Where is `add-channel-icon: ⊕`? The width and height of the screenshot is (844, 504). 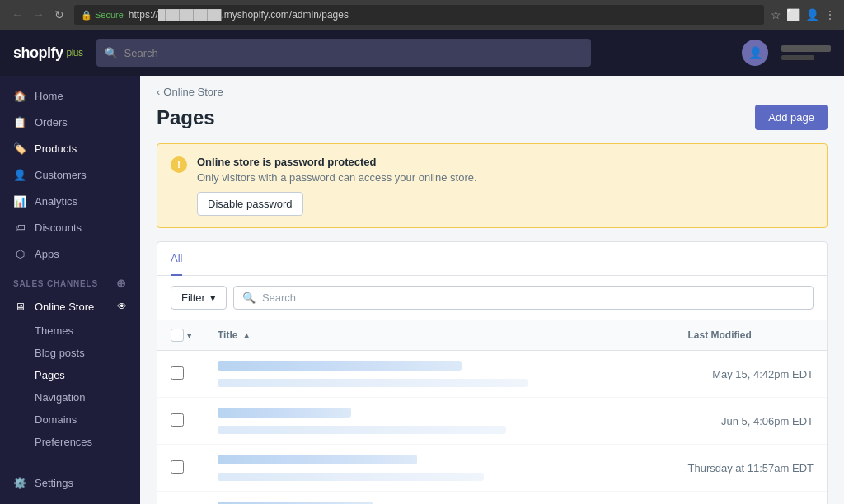 add-channel-icon: ⊕ is located at coordinates (122, 283).